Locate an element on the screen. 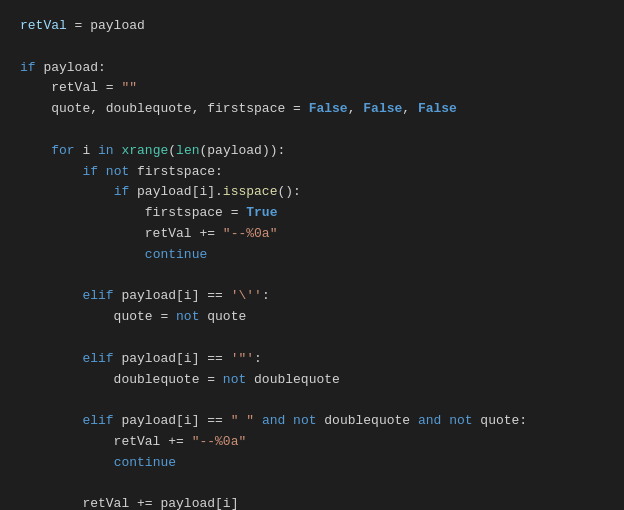 This screenshot has height=510, width=624. code-line-10: firstspace = True is located at coordinates (312, 214).